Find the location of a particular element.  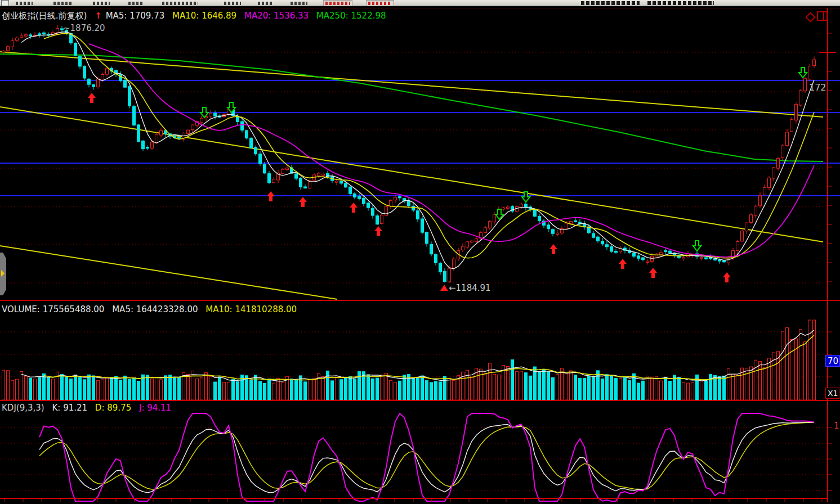

volume-ma5-label: MA5: 164423328.00 is located at coordinates (155, 309).